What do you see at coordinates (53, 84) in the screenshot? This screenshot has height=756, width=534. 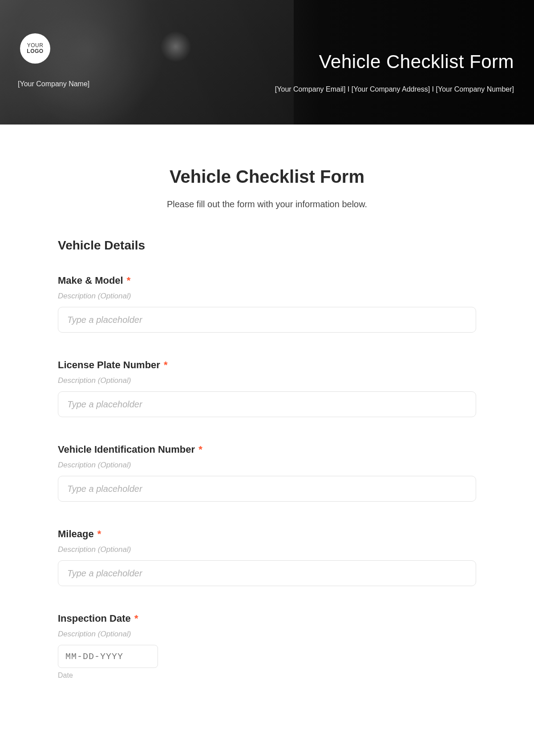 I see `company-name-text: [Your Company Name]` at bounding box center [53, 84].